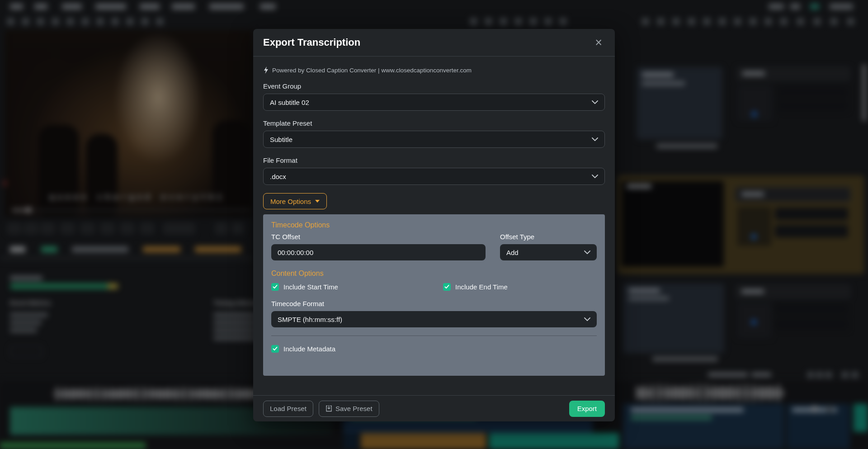 Image resolution: width=868 pixels, height=449 pixels. I want to click on template-preset-select: Subtitle, so click(434, 139).